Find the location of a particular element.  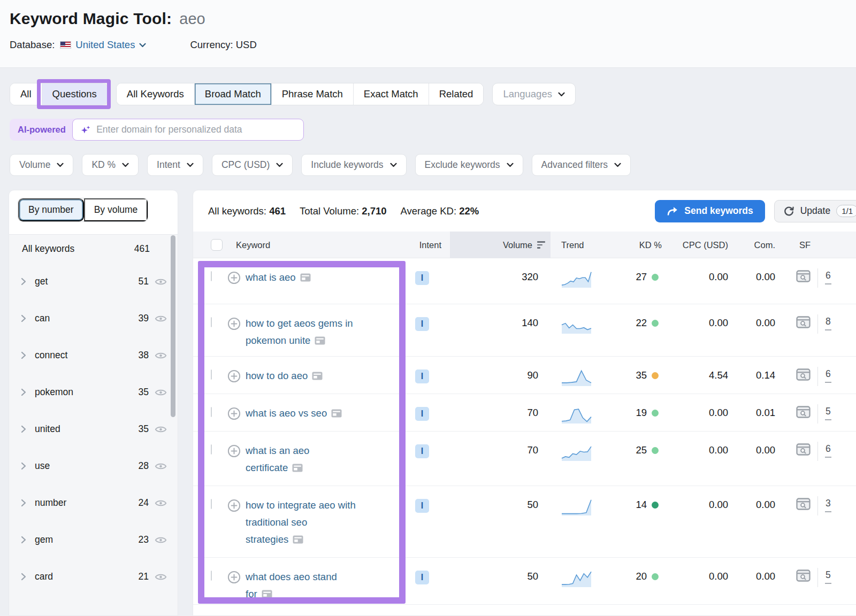

sidebar-item-get: get51 is located at coordinates (93, 281).